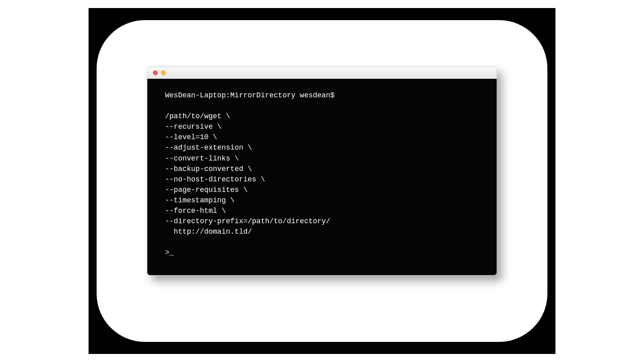 This screenshot has width=644, height=362. What do you see at coordinates (198, 116) in the screenshot?
I see `terminal-line: /path/to/wget \` at bounding box center [198, 116].